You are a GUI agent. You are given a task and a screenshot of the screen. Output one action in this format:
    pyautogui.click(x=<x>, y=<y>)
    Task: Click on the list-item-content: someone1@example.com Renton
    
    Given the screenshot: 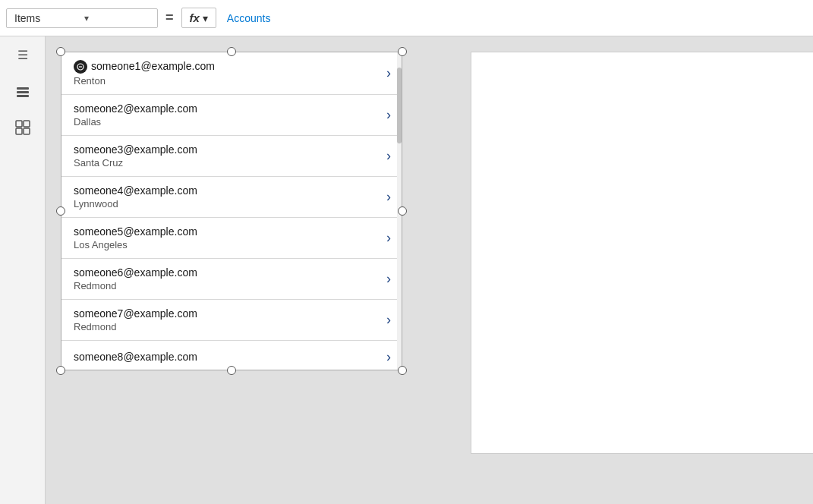 What is the action you would take?
    pyautogui.click(x=227, y=73)
    